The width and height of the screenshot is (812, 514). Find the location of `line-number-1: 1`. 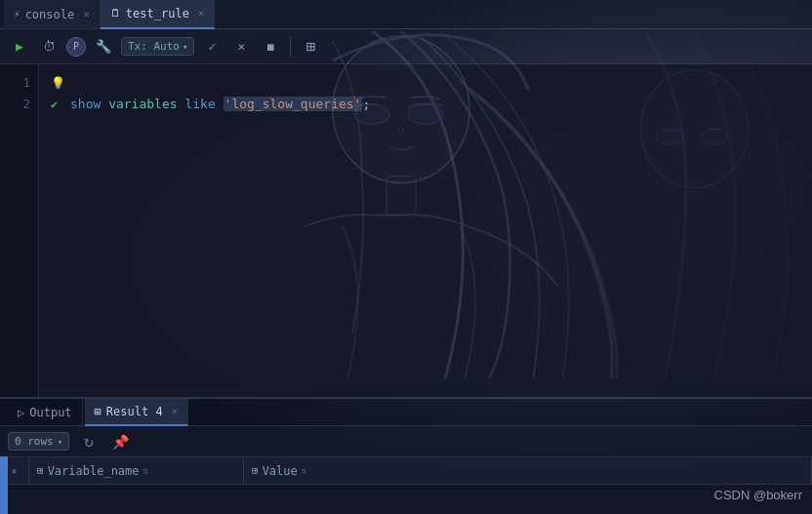

line-number-1: 1 is located at coordinates (20, 83).